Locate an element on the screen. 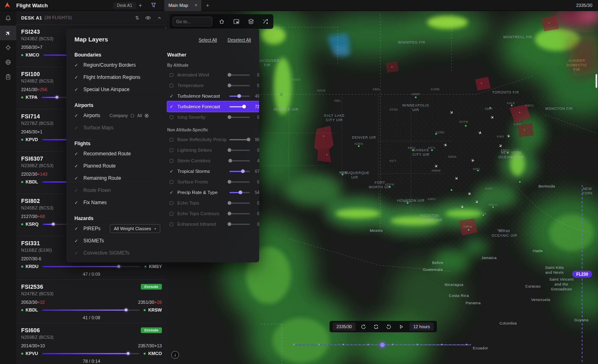  weather-layer-row: ✓ Base Reflectivity Precip 95% is located at coordinates (213, 139).